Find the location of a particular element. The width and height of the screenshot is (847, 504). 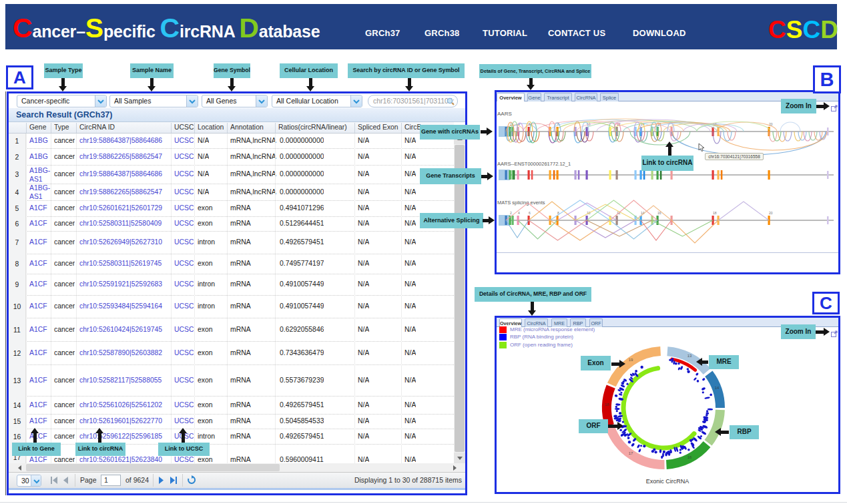

svg-text: 17 is located at coordinates (631, 453).